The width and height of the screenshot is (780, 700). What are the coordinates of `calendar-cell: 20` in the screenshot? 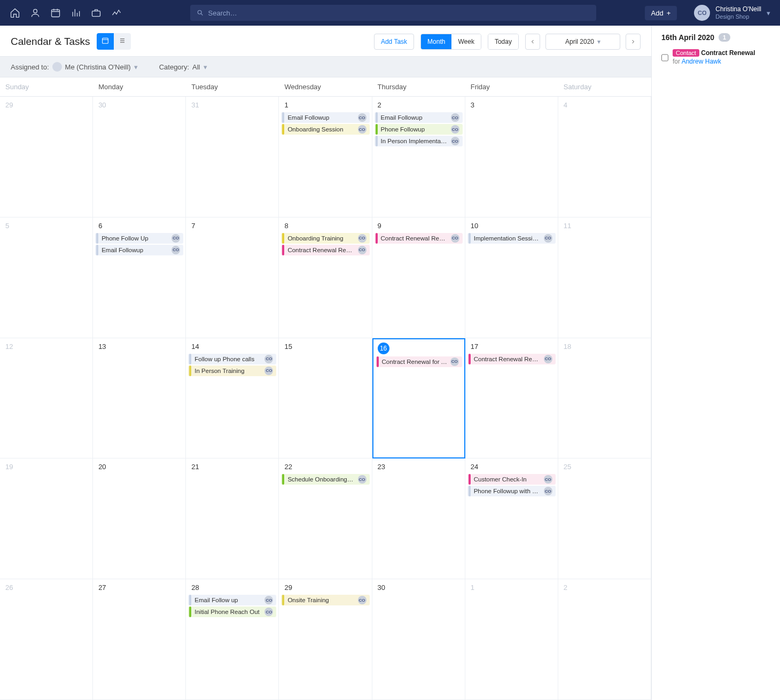 It's located at (139, 519).